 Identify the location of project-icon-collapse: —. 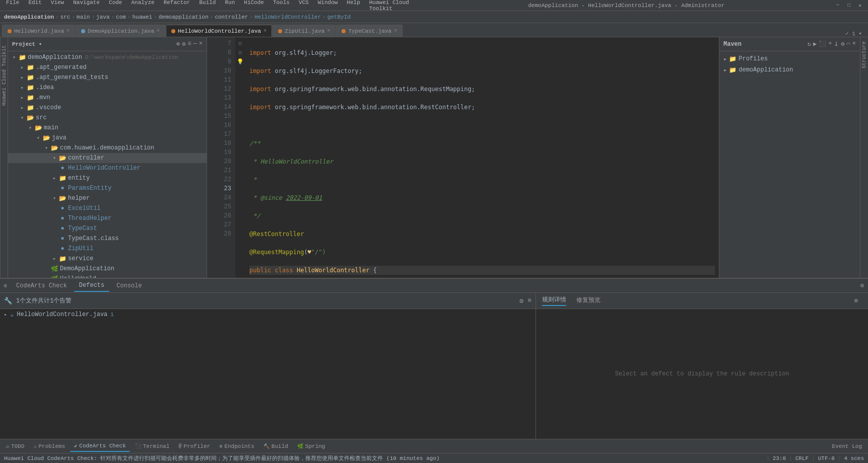
(195, 44).